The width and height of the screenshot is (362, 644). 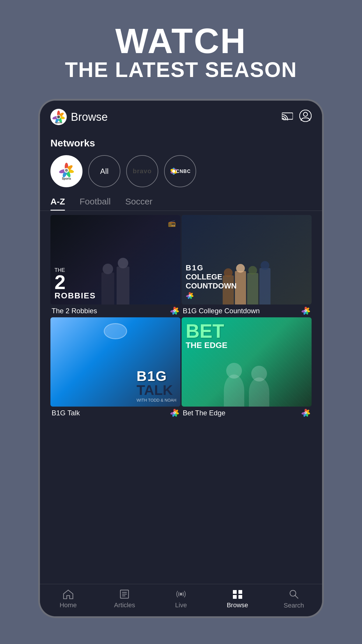 I want to click on search-icon, so click(x=294, y=594).